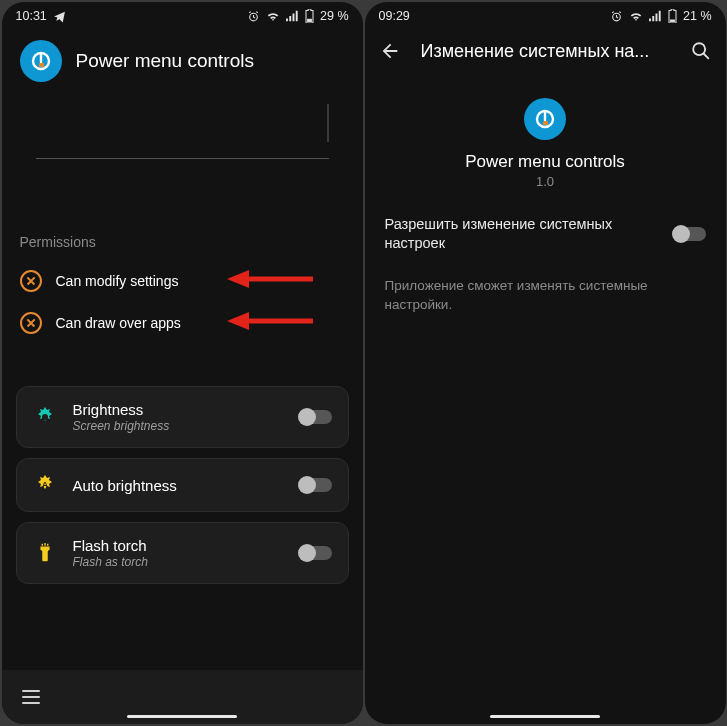  What do you see at coordinates (546, 14) in the screenshot?
I see `status-bar: 09:29 21 %` at bounding box center [546, 14].